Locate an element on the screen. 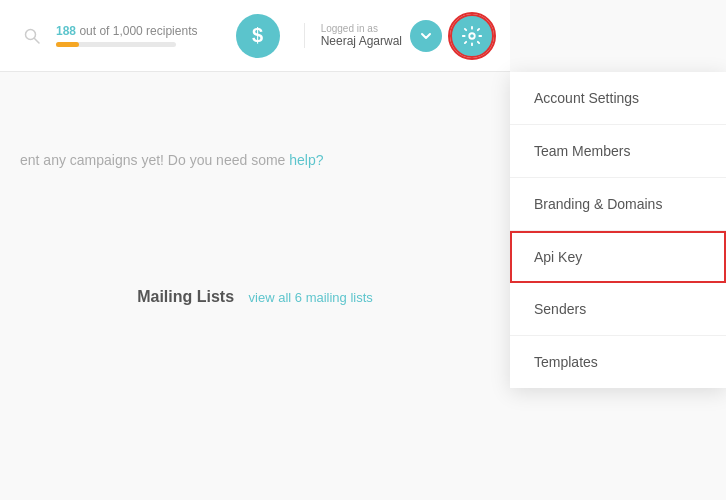 The width and height of the screenshot is (726, 500). progress-bar-fill is located at coordinates (68, 44).